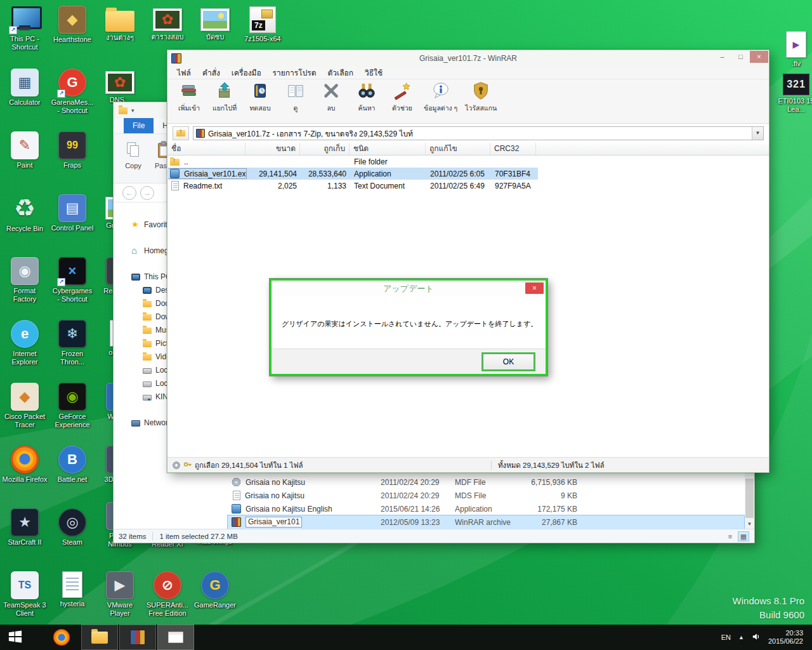 The height and width of the screenshot is (650, 812). I want to click on explorer-file-row: Grisaia no Kajitsu English2015/06/21 14:…, so click(486, 509).